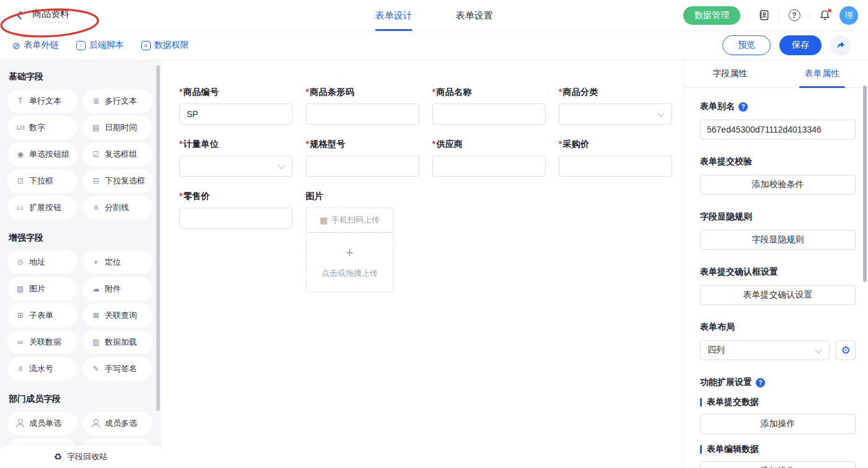 This screenshot has height=468, width=868. What do you see at coordinates (42, 423) in the screenshot?
I see `field-type-member-single: 成员单选` at bounding box center [42, 423].